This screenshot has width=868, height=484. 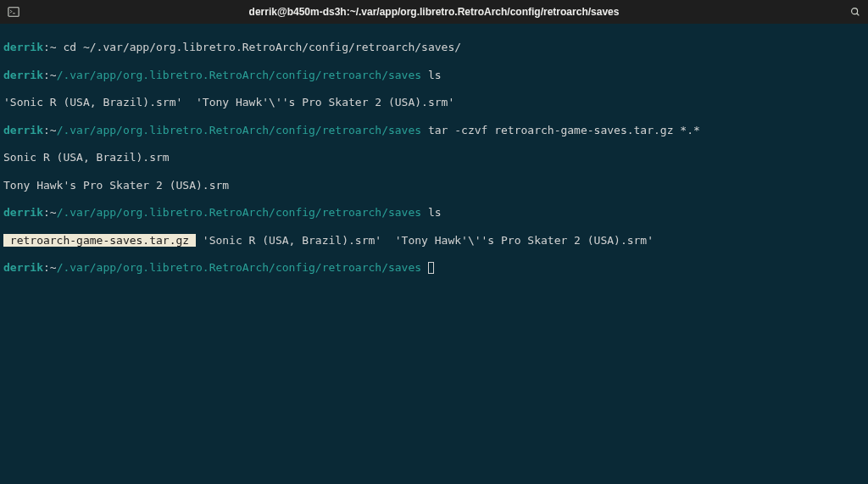 I want to click on command-text: tar -czvf retroarch-game-saves.tar.gz *.…, so click(x=561, y=131).